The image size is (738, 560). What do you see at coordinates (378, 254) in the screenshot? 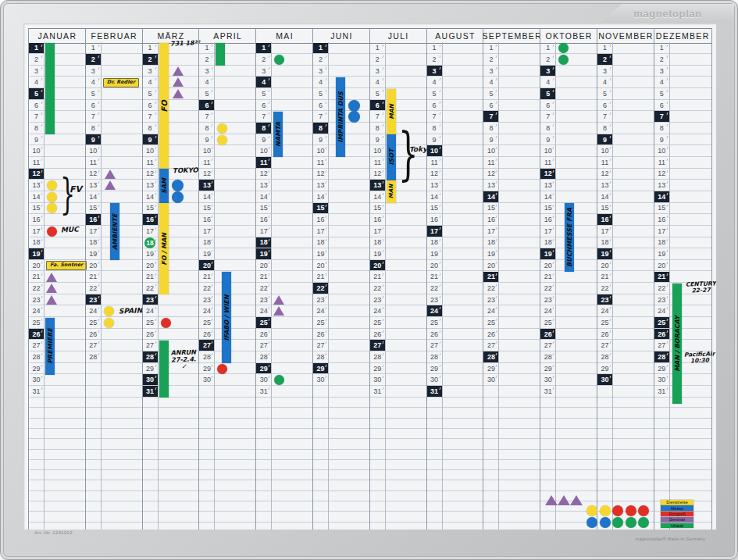
I see `day-number: 19` at bounding box center [378, 254].